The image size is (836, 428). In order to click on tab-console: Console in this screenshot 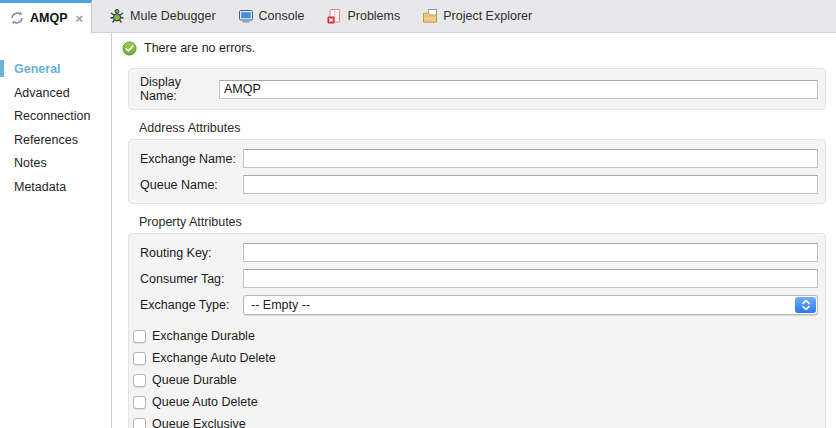, I will do `click(272, 16)`.